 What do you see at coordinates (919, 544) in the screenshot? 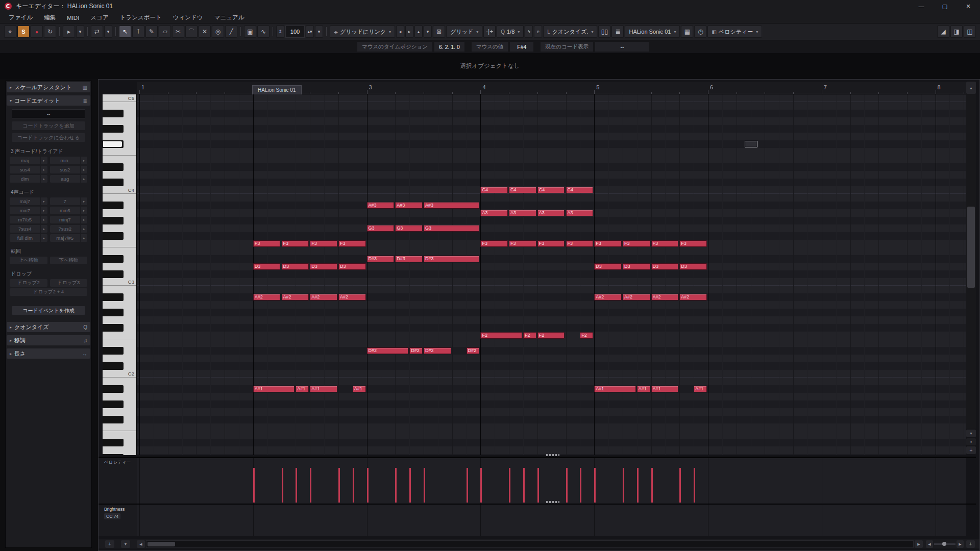
I see `scroll-right-button: ▶` at bounding box center [919, 544].